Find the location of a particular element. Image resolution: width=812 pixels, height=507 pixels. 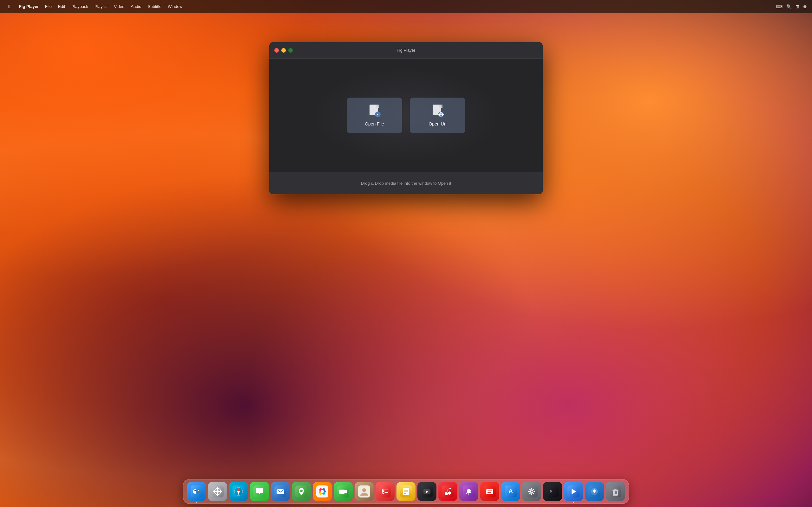

menubar-playback: Playback is located at coordinates (80, 7).